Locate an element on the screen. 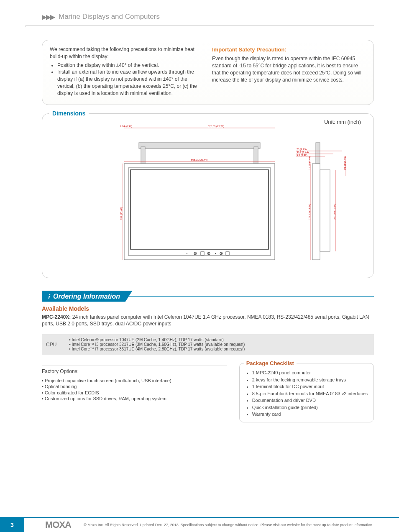  dimensions-title: Dimensions is located at coordinates (69, 113).